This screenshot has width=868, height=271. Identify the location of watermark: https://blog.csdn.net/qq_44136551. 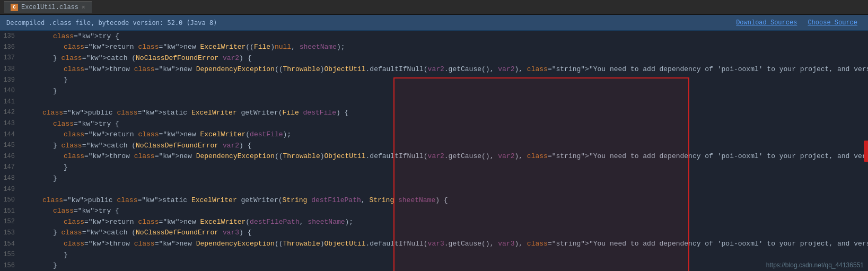
(815, 265).